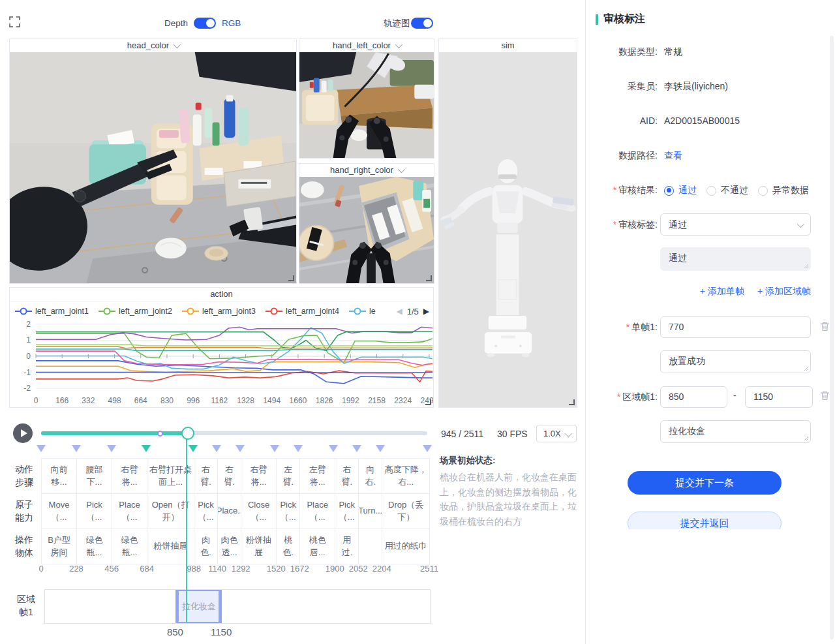 Image resolution: width=835 pixels, height=644 pixels. What do you see at coordinates (14, 22) in the screenshot?
I see `fullscreen-button` at bounding box center [14, 22].